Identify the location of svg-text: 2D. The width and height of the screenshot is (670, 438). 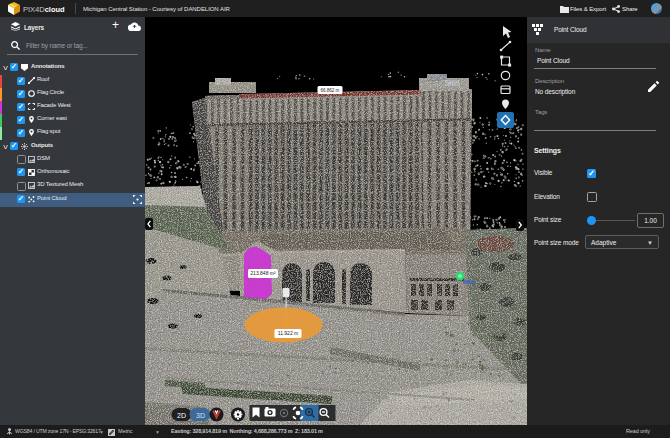
(182, 416).